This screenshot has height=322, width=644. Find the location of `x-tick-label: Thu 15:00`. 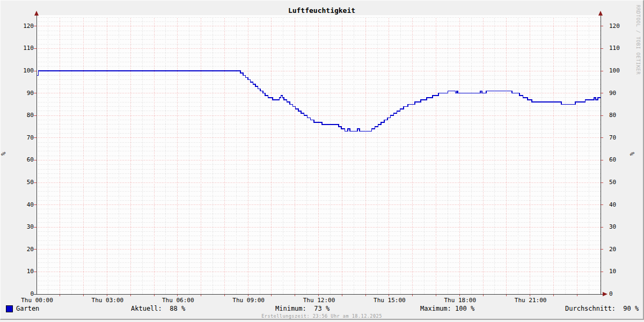

x-tick-label: Thu 15:00 is located at coordinates (390, 301).